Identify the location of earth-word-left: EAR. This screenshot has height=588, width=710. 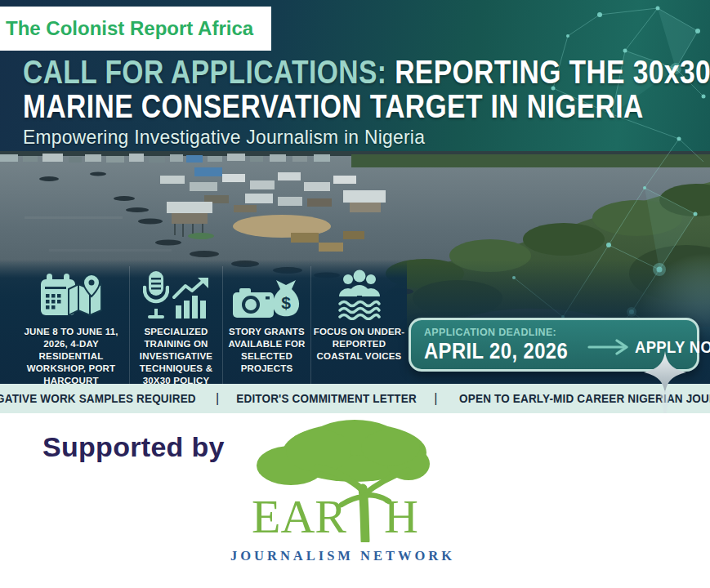
(299, 517).